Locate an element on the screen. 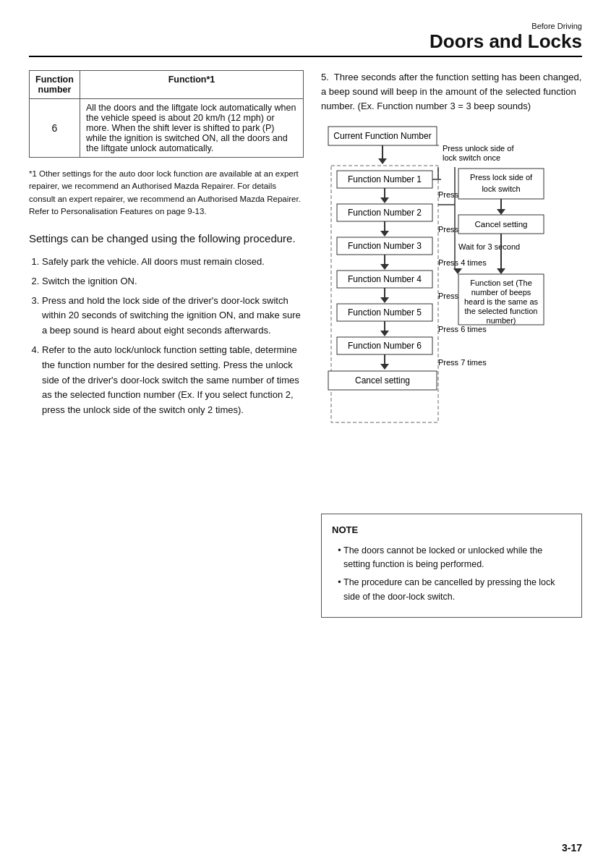 Image resolution: width=611 pixels, height=868 pixels. svg-text: lock switch is located at coordinates (500, 189).